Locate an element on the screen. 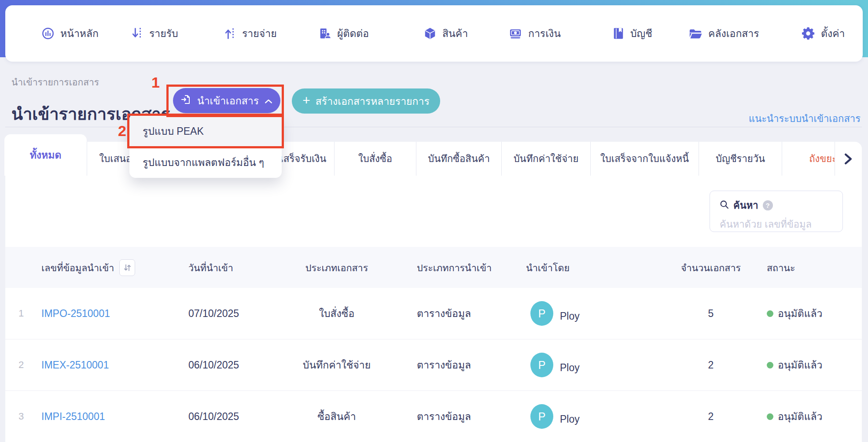 The image size is (868, 442). dropdown-item-1: รูปแบบ PEAK is located at coordinates (206, 131).